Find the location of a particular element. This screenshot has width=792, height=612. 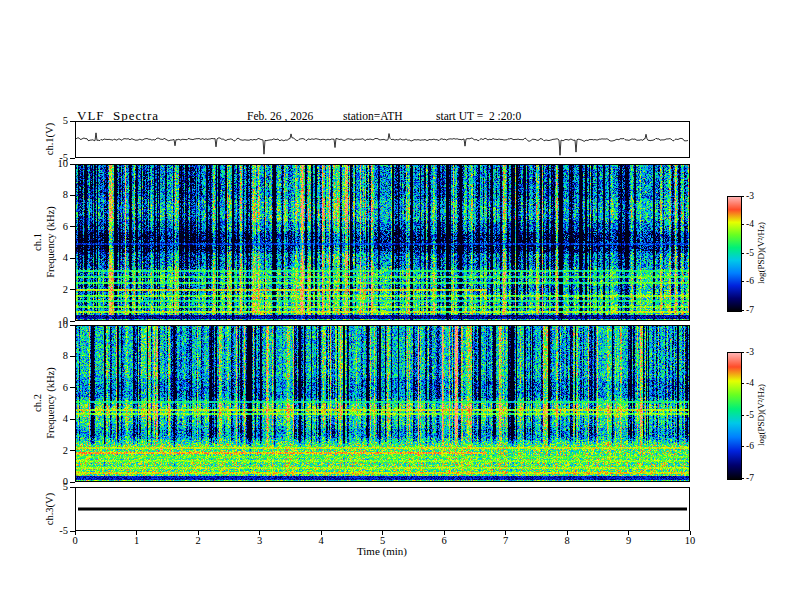

x-tick-label: 0 is located at coordinates (75, 540).